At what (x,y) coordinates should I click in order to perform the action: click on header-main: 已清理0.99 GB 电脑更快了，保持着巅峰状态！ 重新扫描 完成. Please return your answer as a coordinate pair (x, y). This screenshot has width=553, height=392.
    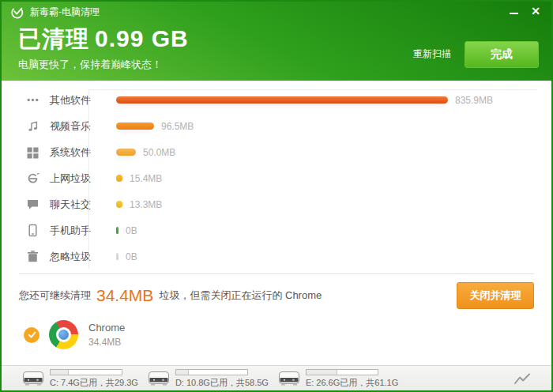
    Looking at the image, I should click on (276, 47).